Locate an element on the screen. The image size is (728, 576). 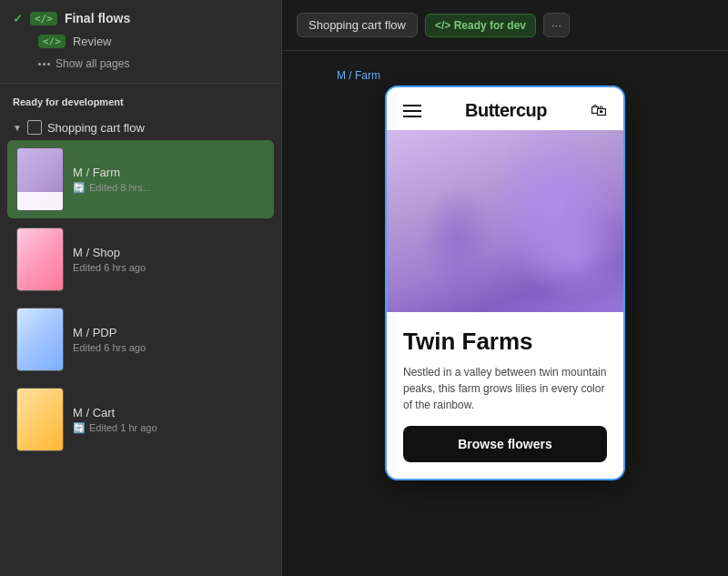
ready-for-dev-header: Ready for development is located at coordinates (140, 99).